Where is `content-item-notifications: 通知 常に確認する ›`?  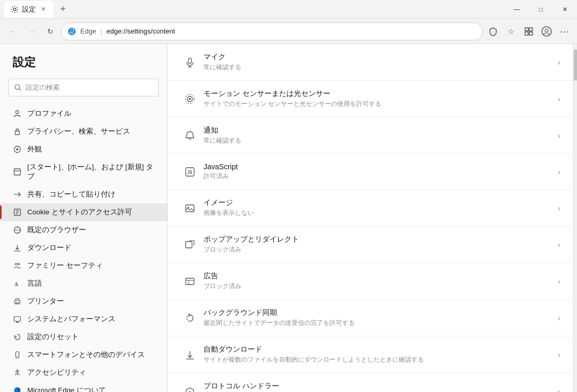
content-item-notifications: 通知 常に確認する › is located at coordinates (370, 136).